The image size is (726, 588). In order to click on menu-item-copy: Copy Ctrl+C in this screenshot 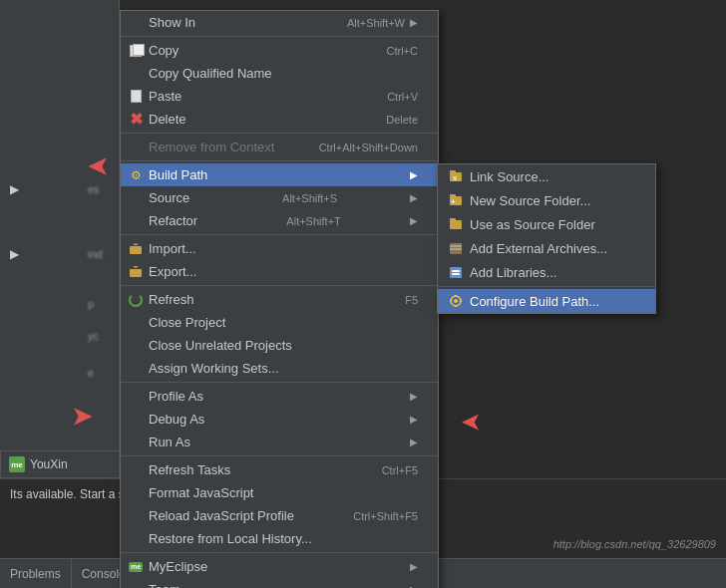, I will do `click(279, 50)`.